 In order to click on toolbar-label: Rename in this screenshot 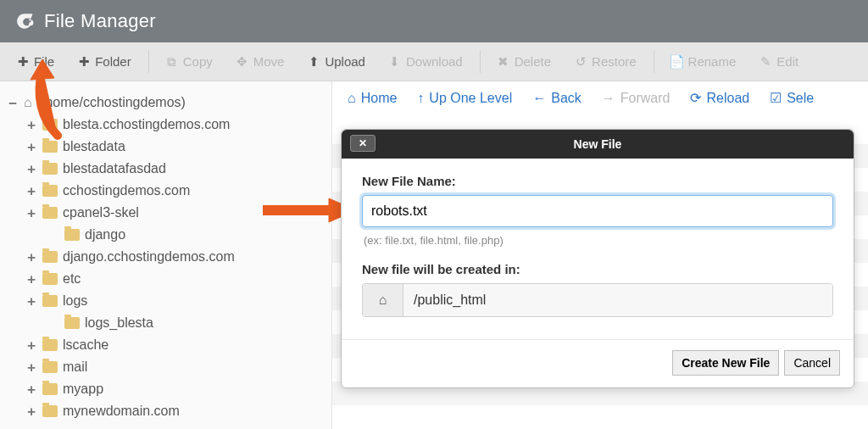, I will do `click(712, 61)`.